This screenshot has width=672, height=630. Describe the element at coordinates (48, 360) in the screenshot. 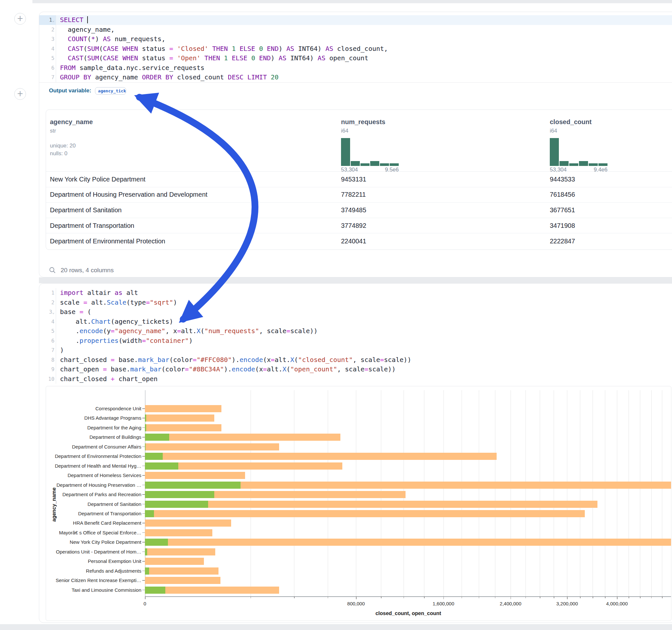

I see `line-number: 8` at that location.